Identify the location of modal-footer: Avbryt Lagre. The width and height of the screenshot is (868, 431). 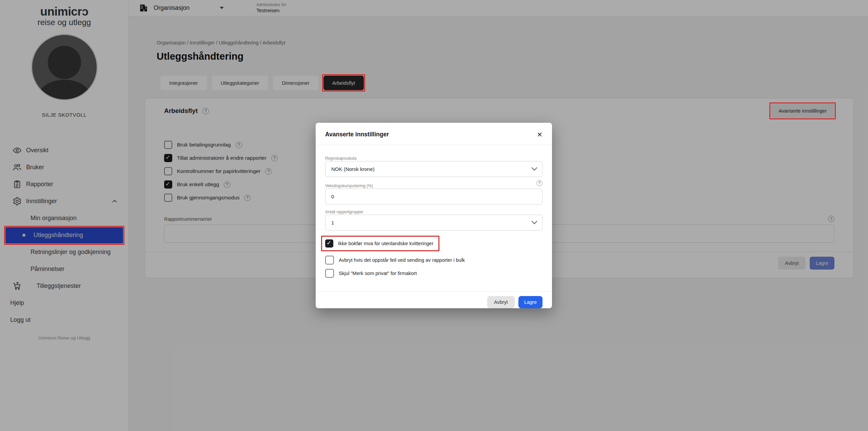
(434, 300).